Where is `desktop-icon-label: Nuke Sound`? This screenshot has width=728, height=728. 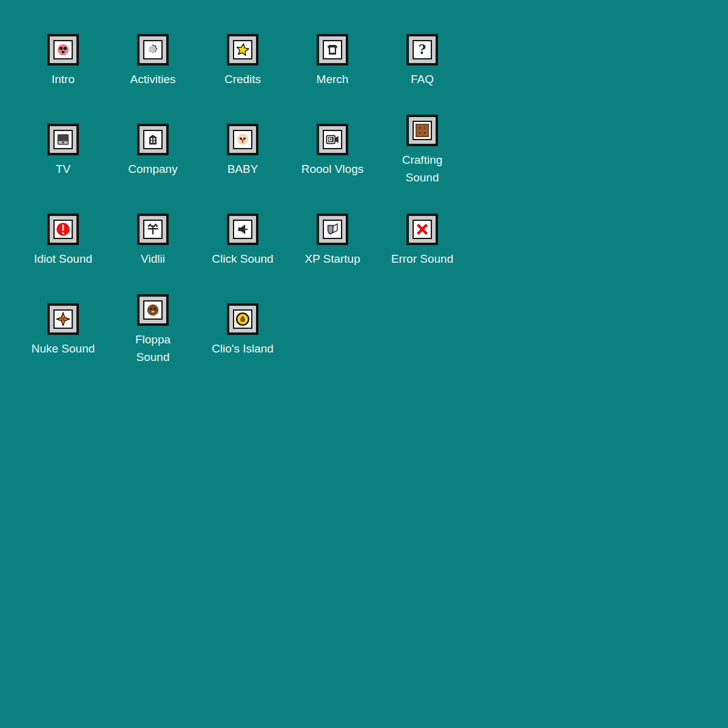
desktop-icon-label: Nuke Sound is located at coordinates (63, 348).